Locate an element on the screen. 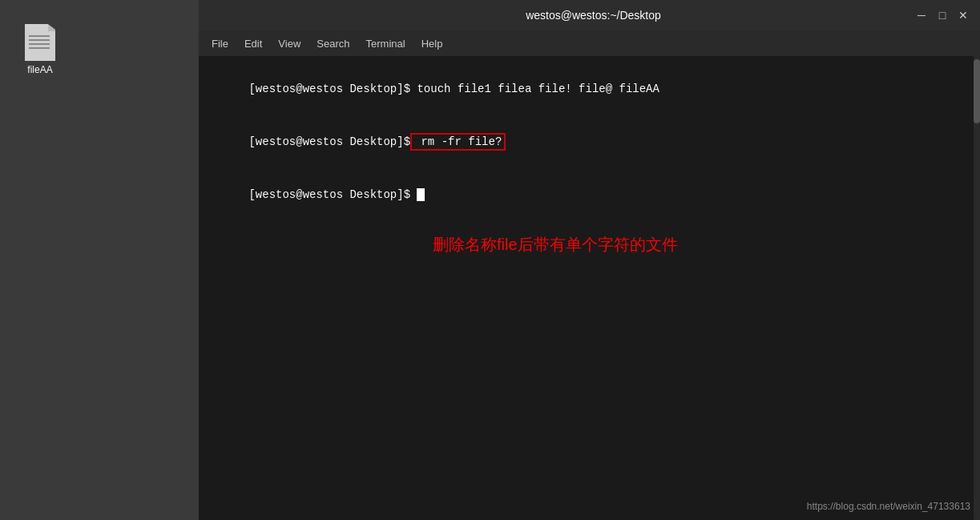 Image resolution: width=980 pixels, height=520 pixels. watermark: https://blog.csdn.net/weixin_47133613 is located at coordinates (889, 506).